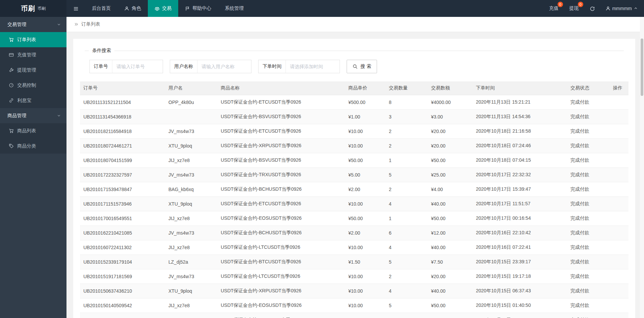 This screenshot has width=644, height=318. What do you see at coordinates (281, 262) in the screenshot?
I see `table-cell: USDT保证金合约-BTCUSDT当季0926` at bounding box center [281, 262].